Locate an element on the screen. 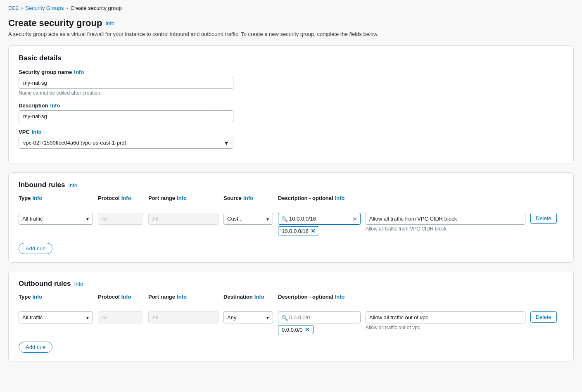 The width and height of the screenshot is (582, 392). outbound-protocol-info: Info is located at coordinates (126, 297).